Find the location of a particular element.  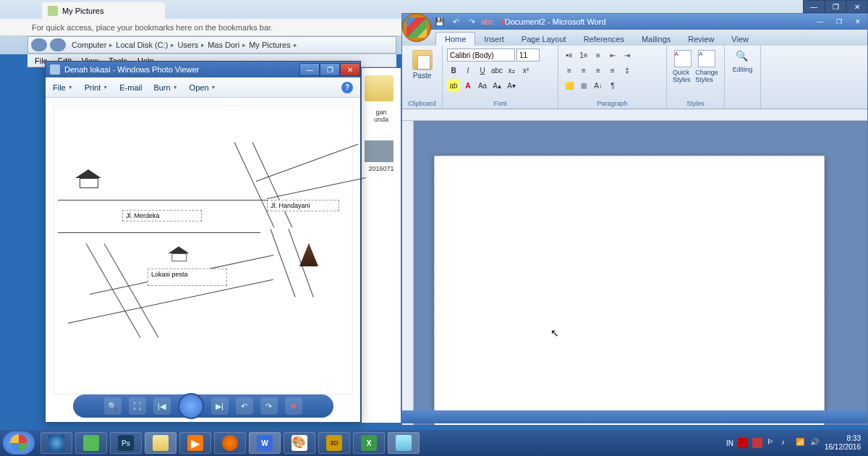

indent-left-button: ⇤ is located at coordinates (613, 55).